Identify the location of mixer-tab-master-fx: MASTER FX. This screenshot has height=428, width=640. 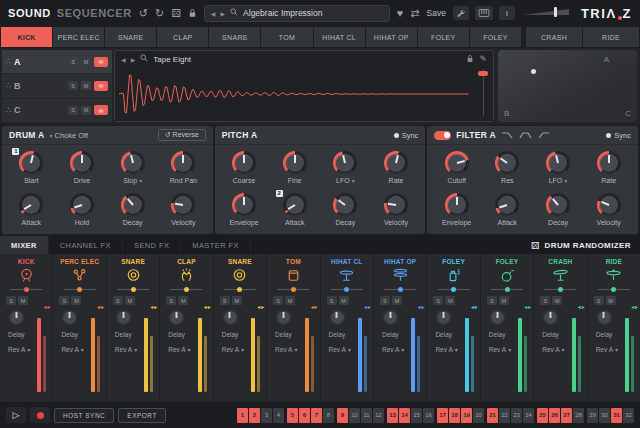
(216, 245).